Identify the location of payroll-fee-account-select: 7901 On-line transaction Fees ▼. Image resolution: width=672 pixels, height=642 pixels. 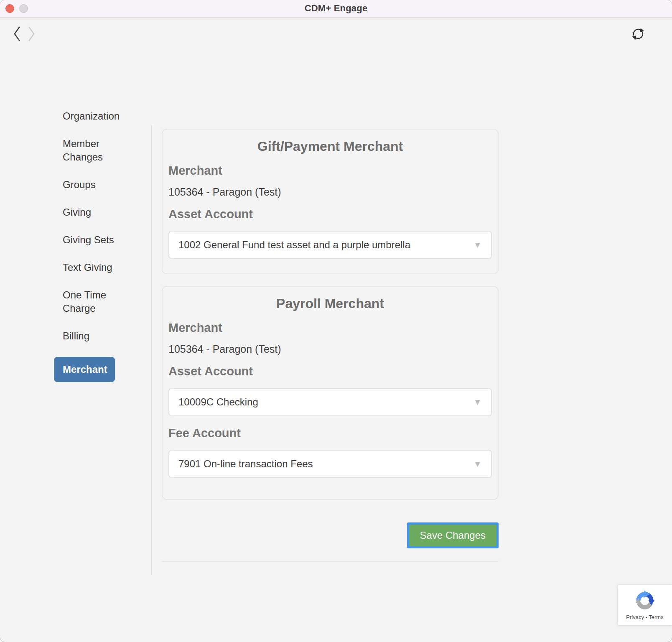
(330, 464).